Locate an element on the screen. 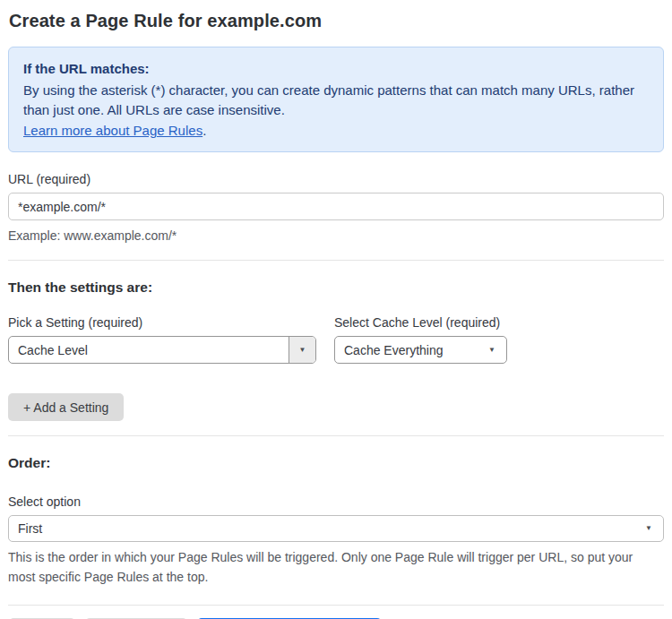 The height and width of the screenshot is (619, 672). order-select-value: First is located at coordinates (327, 529).